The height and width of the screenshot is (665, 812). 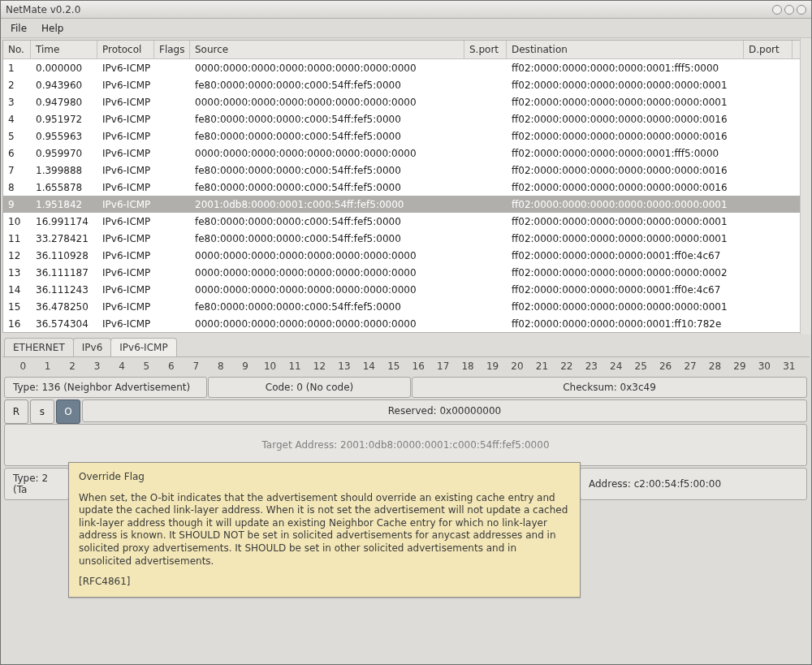 I want to click on table-row: 1016.991174IPv6-ICMPfe80:0000:0000:0000:…, so click(x=406, y=221).